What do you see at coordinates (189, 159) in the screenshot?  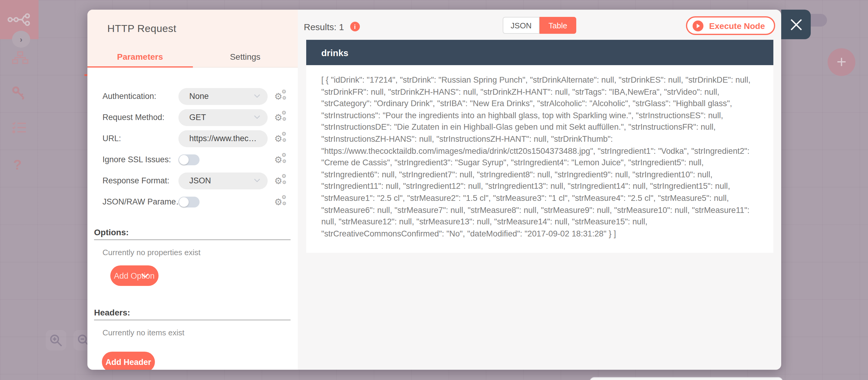 I see `ignore-ssl-toggle` at bounding box center [189, 159].